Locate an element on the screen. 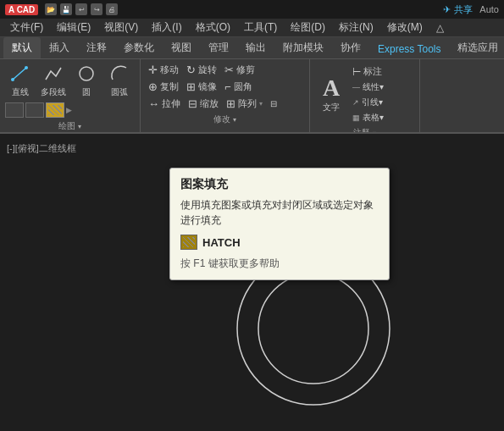  fillet-label: 圆角 is located at coordinates (243, 86).